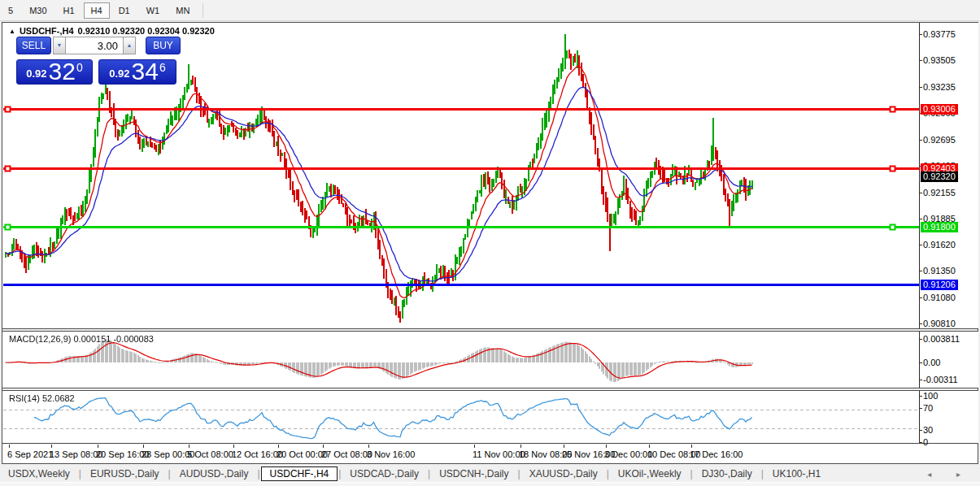 This screenshot has height=486, width=980. Describe the element at coordinates (384, 474) in the screenshot. I see `chart-tab-usdcad-daily: USDCAD-,Daily` at that location.